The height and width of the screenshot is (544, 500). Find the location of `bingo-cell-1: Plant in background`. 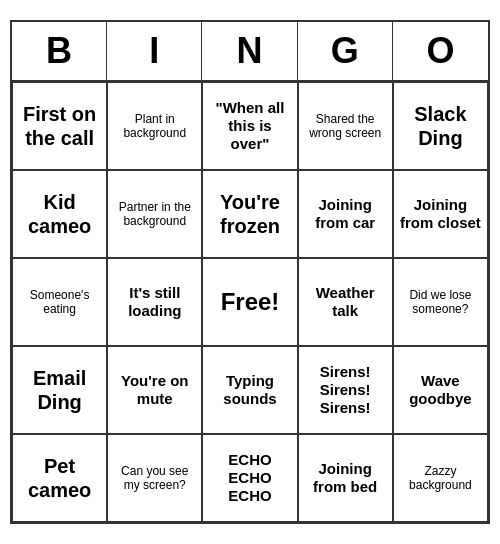

bingo-cell-1: Plant in background is located at coordinates (154, 126).